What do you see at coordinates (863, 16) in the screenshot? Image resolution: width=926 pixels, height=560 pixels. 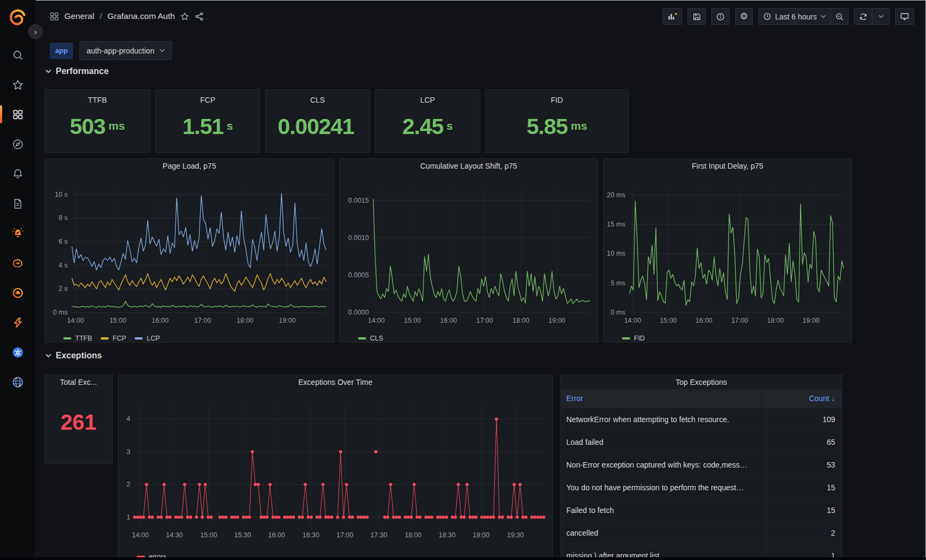 I see `refresh-button` at bounding box center [863, 16].